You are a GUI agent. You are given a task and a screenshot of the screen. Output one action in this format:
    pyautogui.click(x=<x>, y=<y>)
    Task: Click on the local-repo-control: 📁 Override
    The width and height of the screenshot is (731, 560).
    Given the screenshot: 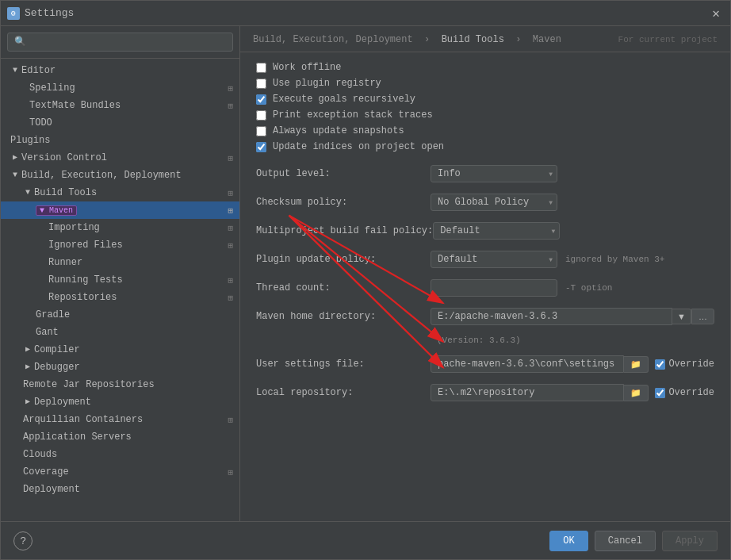 What is the action you would take?
    pyautogui.click(x=572, y=393)
    